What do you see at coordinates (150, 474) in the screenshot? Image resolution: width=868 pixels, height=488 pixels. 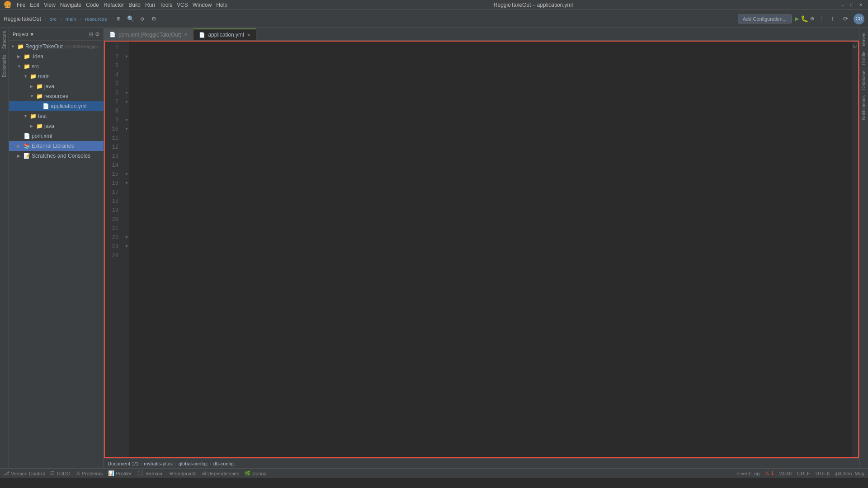 I see `terminal-status: ⬛ Terminal` at bounding box center [150, 474].